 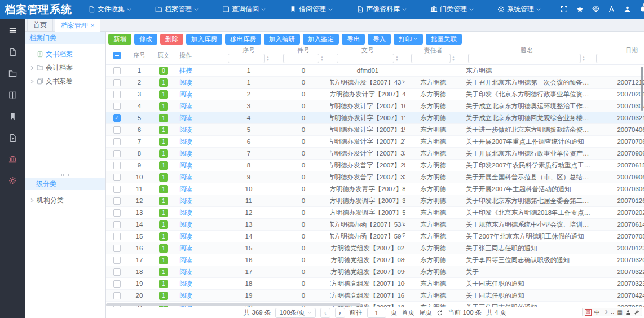 I want to click on keyboard-icon: ▦, so click(x=620, y=312).